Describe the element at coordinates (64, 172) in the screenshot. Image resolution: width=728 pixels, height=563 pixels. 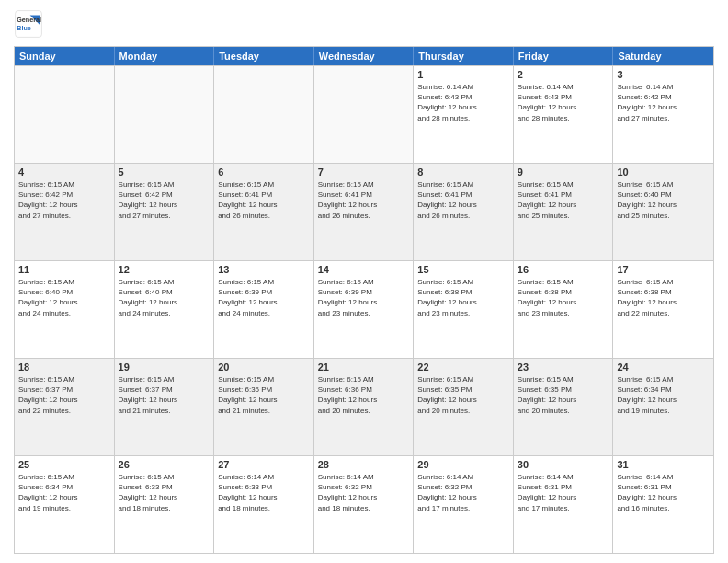
I see `day-number: 4` at that location.